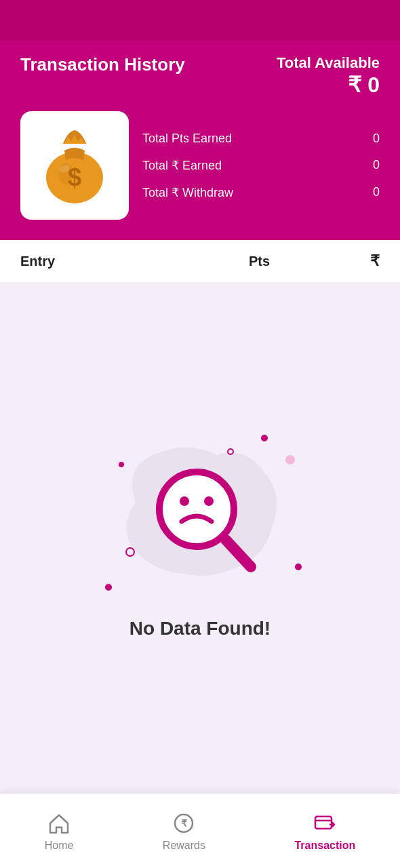  Describe the element at coordinates (200, 831) in the screenshot. I see `bottom-nav: Home ₹ Rewards Transaction` at that location.